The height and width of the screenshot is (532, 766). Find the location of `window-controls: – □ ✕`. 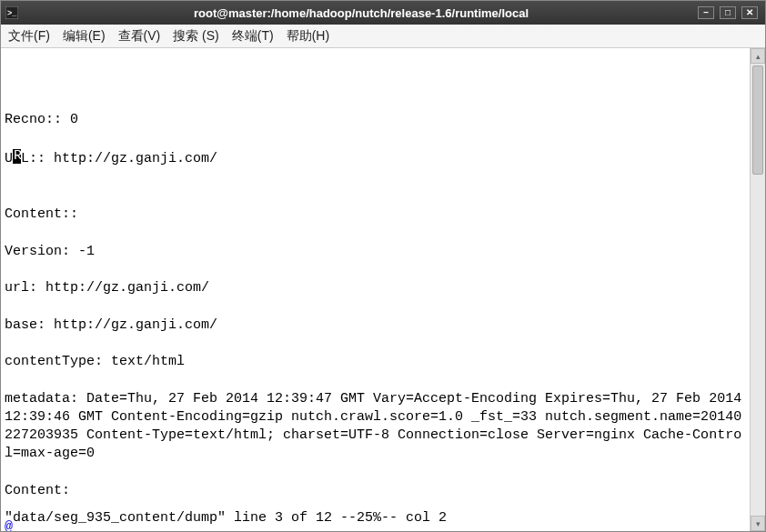

window-controls: – □ ✕ is located at coordinates (730, 13).